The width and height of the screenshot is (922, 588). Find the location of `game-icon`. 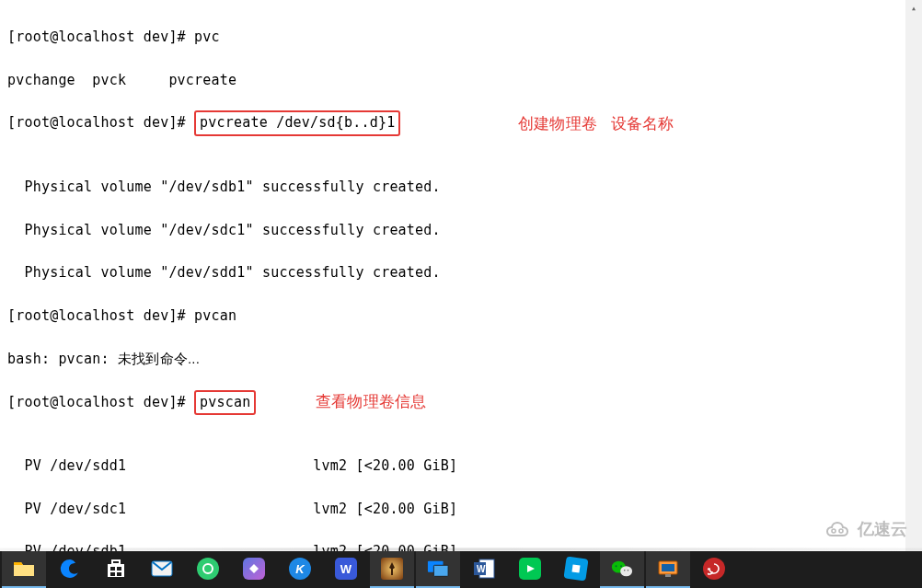

game-icon is located at coordinates (392, 570).